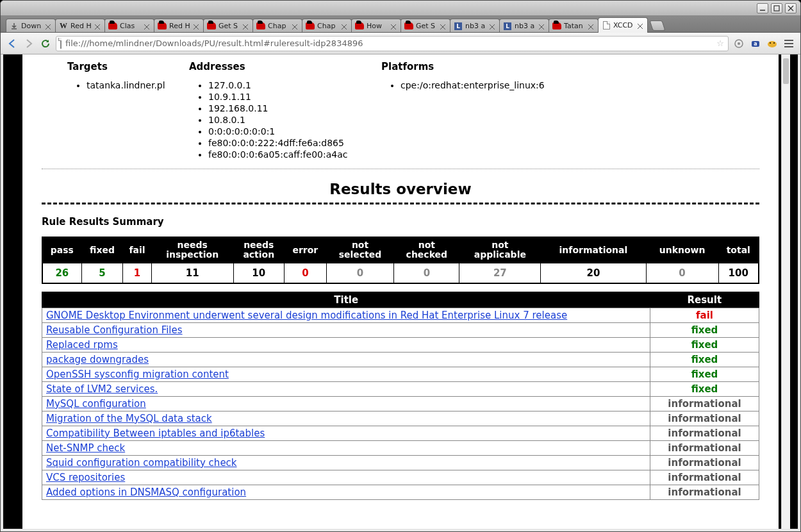 Image resolution: width=801 pixels, height=532 pixels. I want to click on summary-table: passfixedfailneedsinspectionneedsactione…, so click(400, 260).